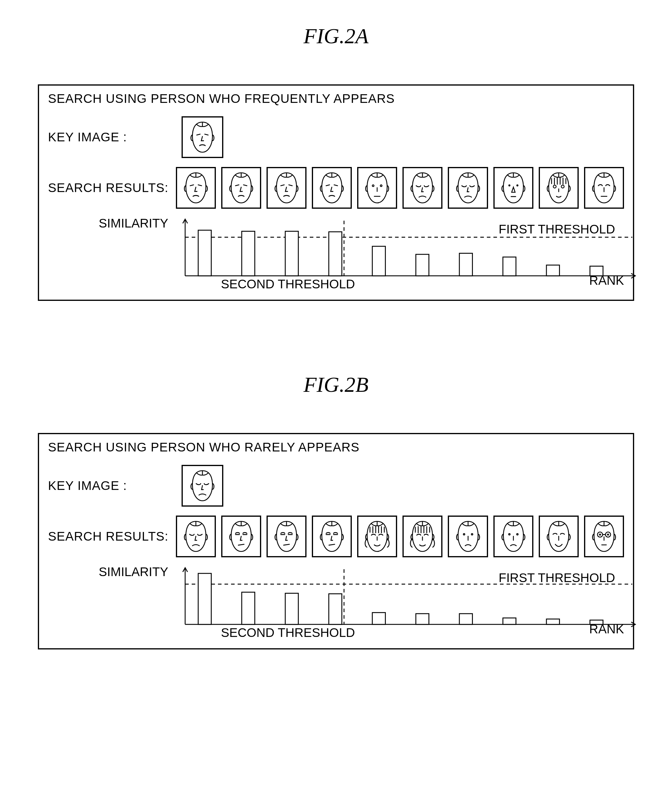  What do you see at coordinates (336, 385) in the screenshot?
I see `figure-title-2b: FIG.2B` at bounding box center [336, 385].